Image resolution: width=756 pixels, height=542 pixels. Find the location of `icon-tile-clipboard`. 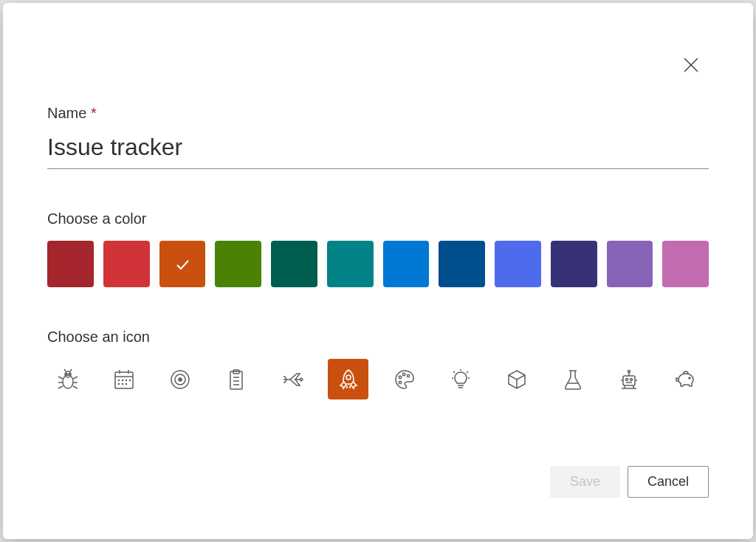

icon-tile-clipboard is located at coordinates (236, 380).